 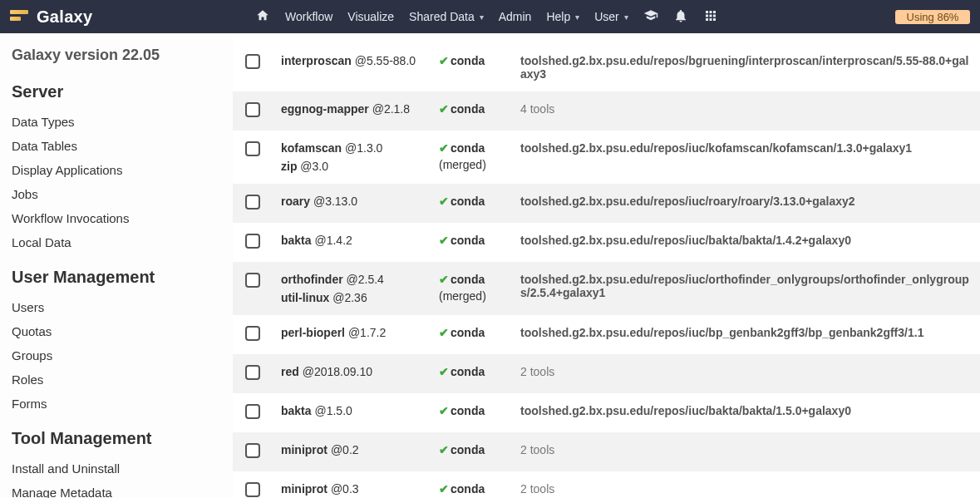 I want to click on used-by-cell: toolshed.g2.bx.psu.edu/repos/iuc/bp_genb…, so click(x=746, y=334).